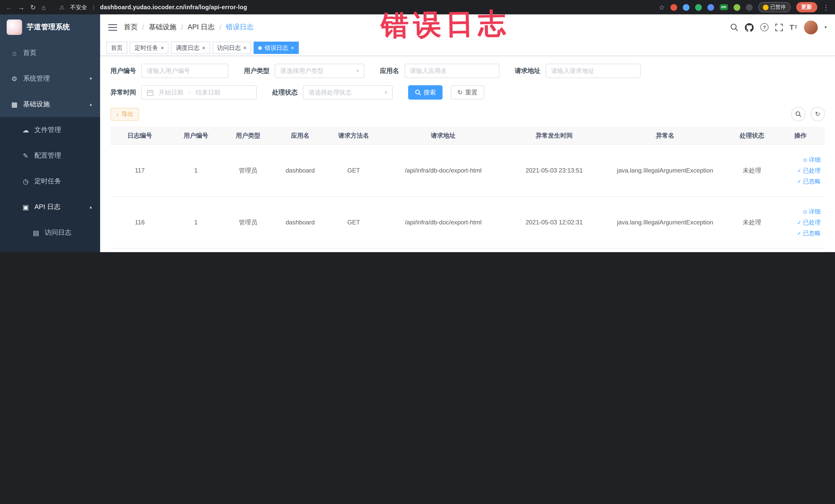 This screenshot has height=504, width=835. What do you see at coordinates (811, 27) in the screenshot?
I see `user-avatar` at bounding box center [811, 27].